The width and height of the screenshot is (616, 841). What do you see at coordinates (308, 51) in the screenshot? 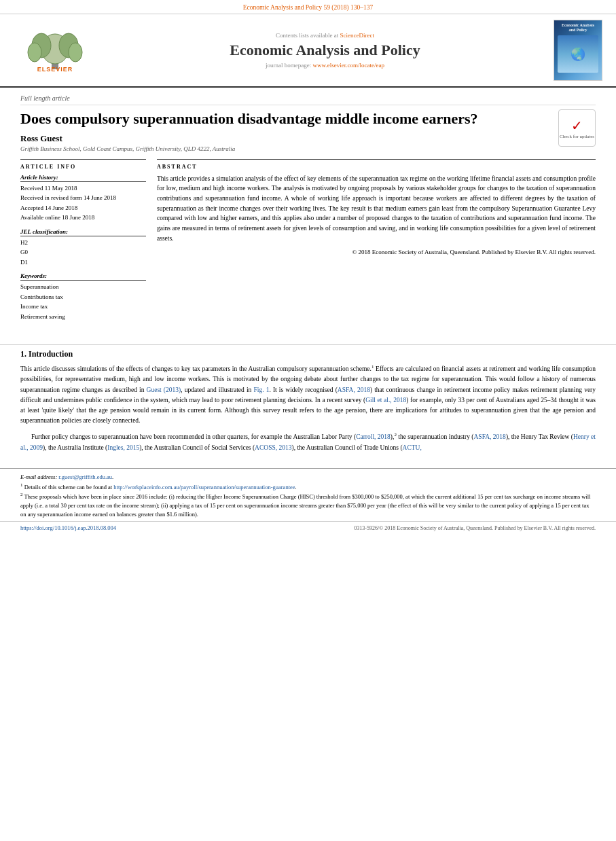
I see `journal-header: ELSEVIER Contents lists available at Sci…` at bounding box center [308, 51].